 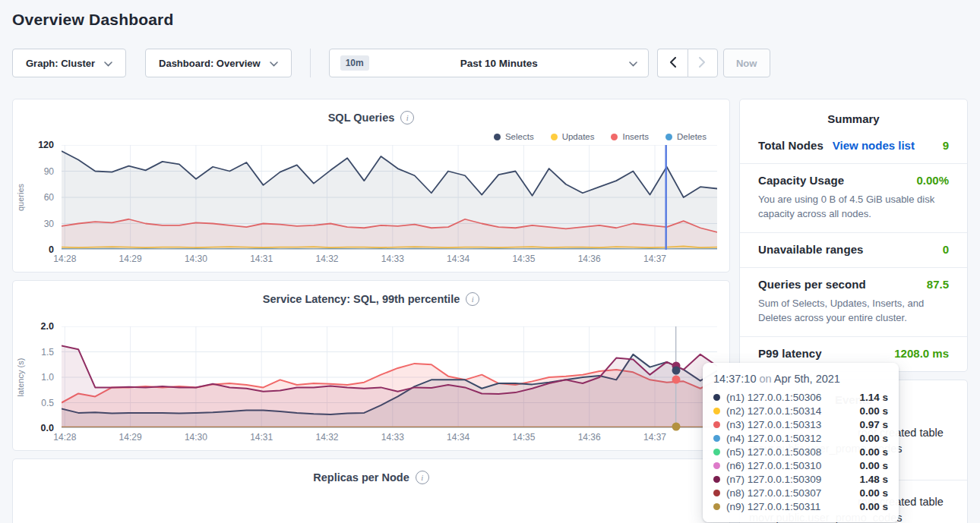 I want to click on summary-value: 1208.0 ms, so click(x=922, y=354).